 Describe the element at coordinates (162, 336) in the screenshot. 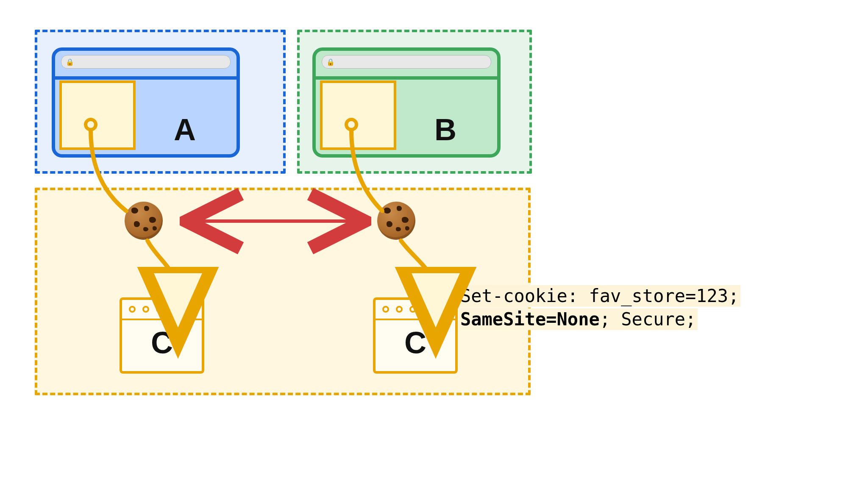

I see `server-c-left: C` at that location.